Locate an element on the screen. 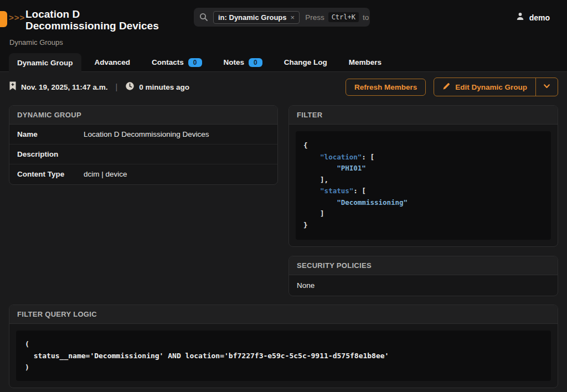  username-label: demo is located at coordinates (539, 18).